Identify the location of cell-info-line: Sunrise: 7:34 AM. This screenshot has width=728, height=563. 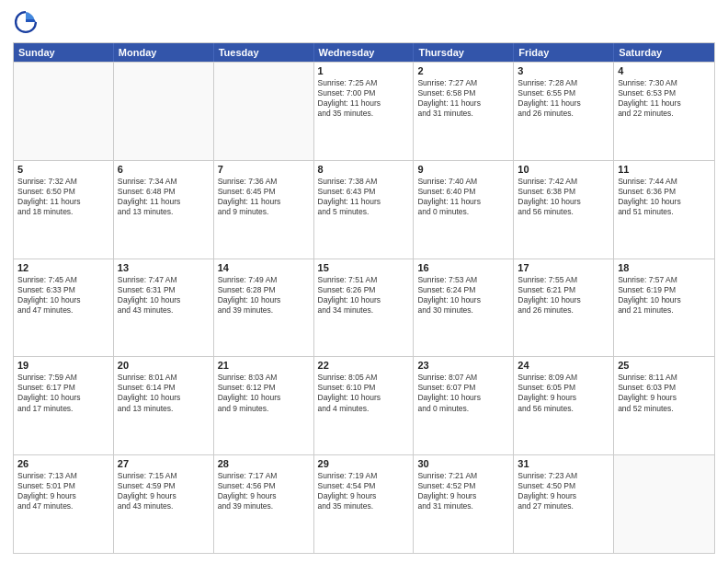
(164, 182).